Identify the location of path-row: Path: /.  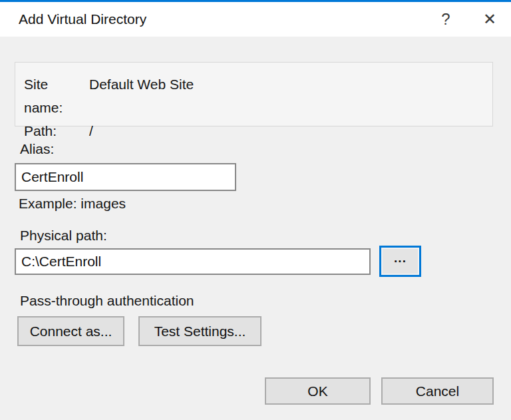
(258, 130).